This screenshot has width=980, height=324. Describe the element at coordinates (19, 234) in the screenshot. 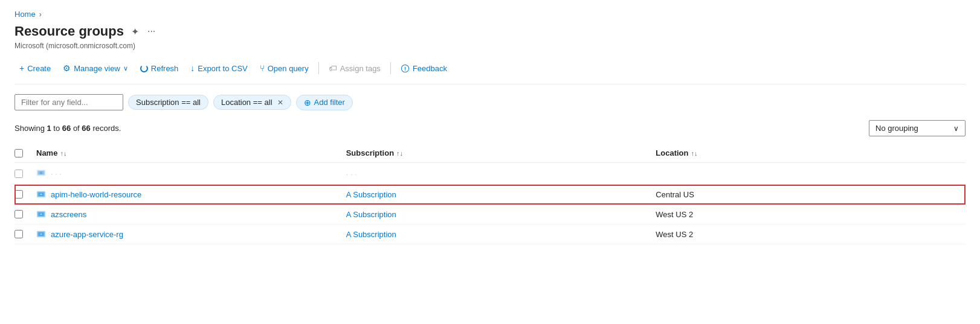

I see `row-3-checkbox` at that location.